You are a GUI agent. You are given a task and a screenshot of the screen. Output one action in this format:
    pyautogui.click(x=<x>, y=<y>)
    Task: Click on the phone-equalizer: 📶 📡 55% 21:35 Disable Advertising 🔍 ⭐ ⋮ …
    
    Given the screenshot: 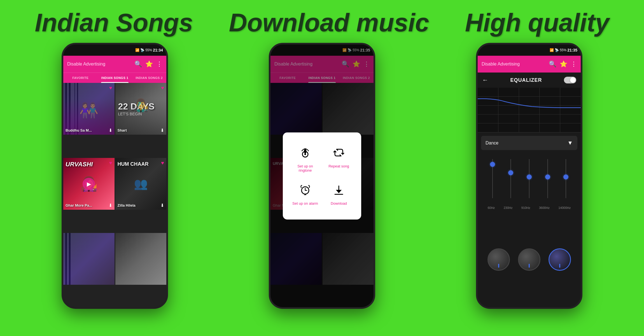 What is the action you would take?
    pyautogui.click(x=529, y=176)
    